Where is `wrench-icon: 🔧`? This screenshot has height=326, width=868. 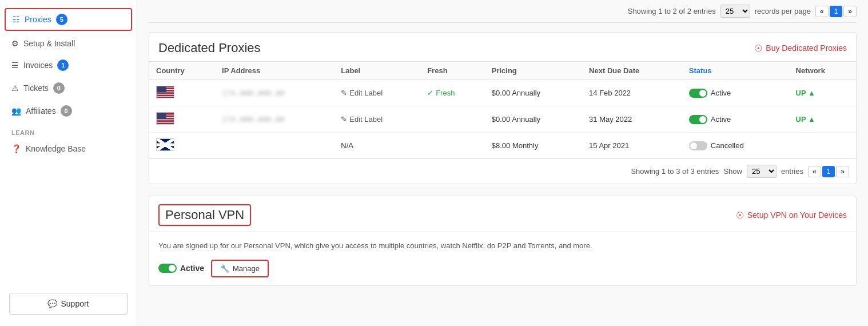 wrench-icon: 🔧 is located at coordinates (225, 269).